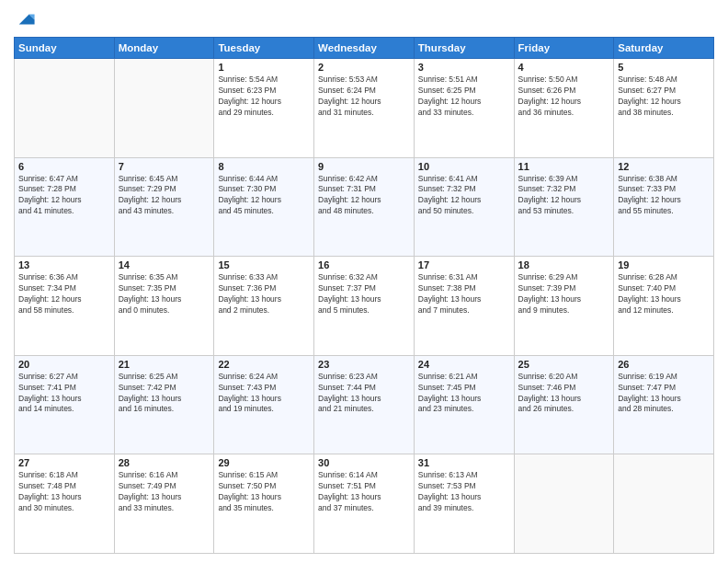 The height and width of the screenshot is (563, 728). What do you see at coordinates (364, 196) in the screenshot?
I see `day-info: Sunrise: 6:42 AM Sunset: 7:31 PM Dayligh…` at bounding box center [364, 196].